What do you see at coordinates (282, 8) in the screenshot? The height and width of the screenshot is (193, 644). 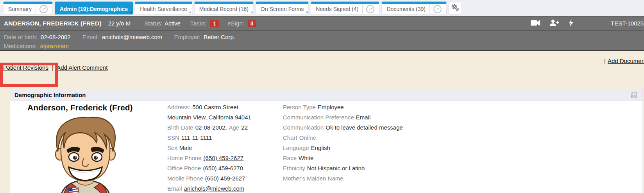 I see `tab-on-screen-forms: On Screen Forms` at bounding box center [282, 8].